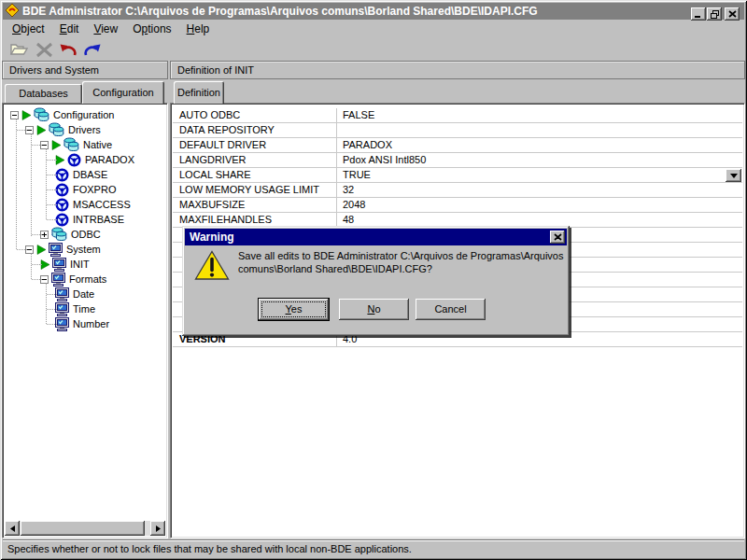  What do you see at coordinates (82, 528) in the screenshot?
I see `scrollbar-thumb` at bounding box center [82, 528].